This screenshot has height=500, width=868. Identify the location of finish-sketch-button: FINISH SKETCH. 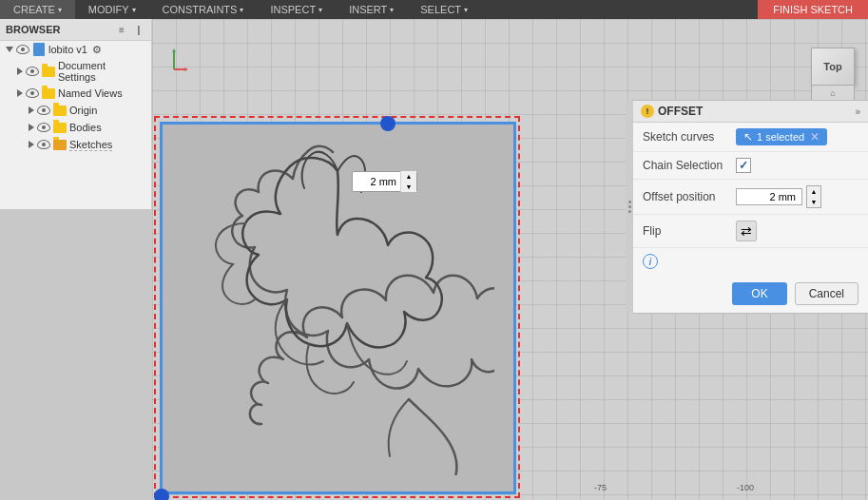
(813, 10).